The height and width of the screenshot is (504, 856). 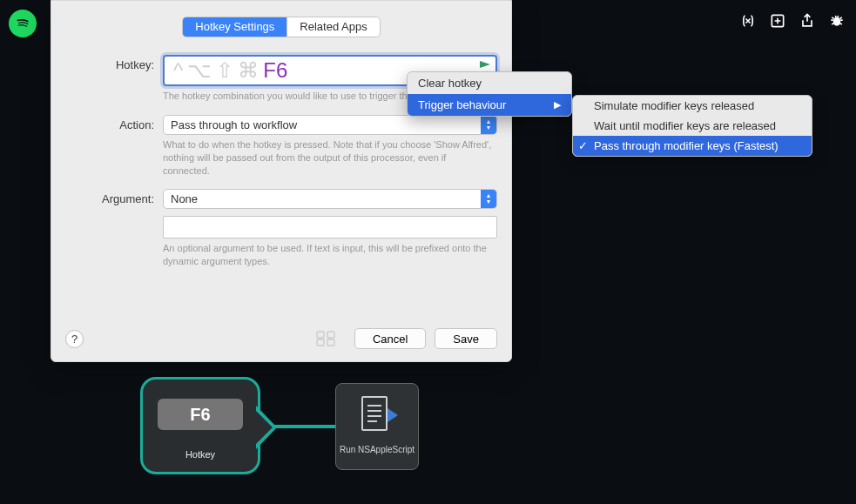 What do you see at coordinates (489, 94) in the screenshot?
I see `hotkey-context-menu: Clear hotkey Trigger behaviour ▶` at bounding box center [489, 94].